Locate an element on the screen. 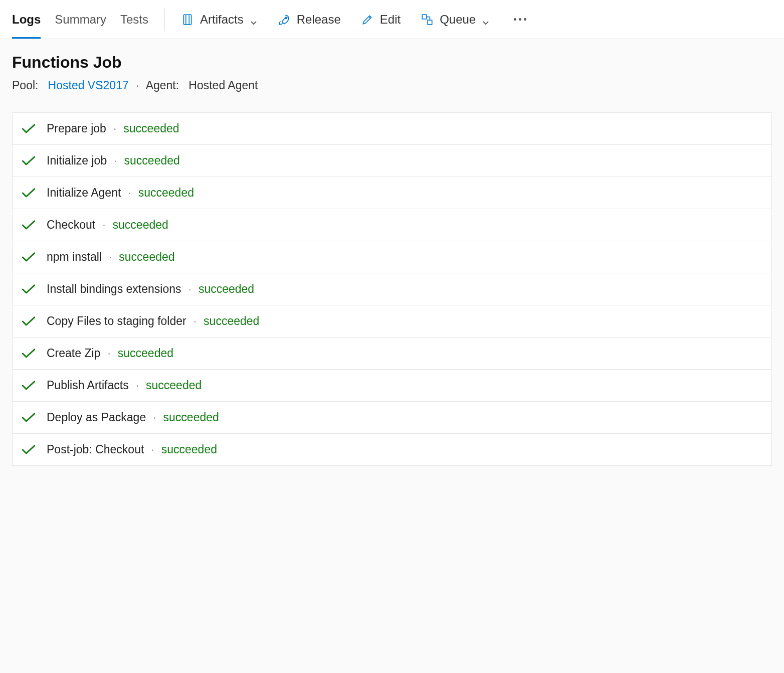  step-row: Prepare job·succeeded is located at coordinates (392, 129).